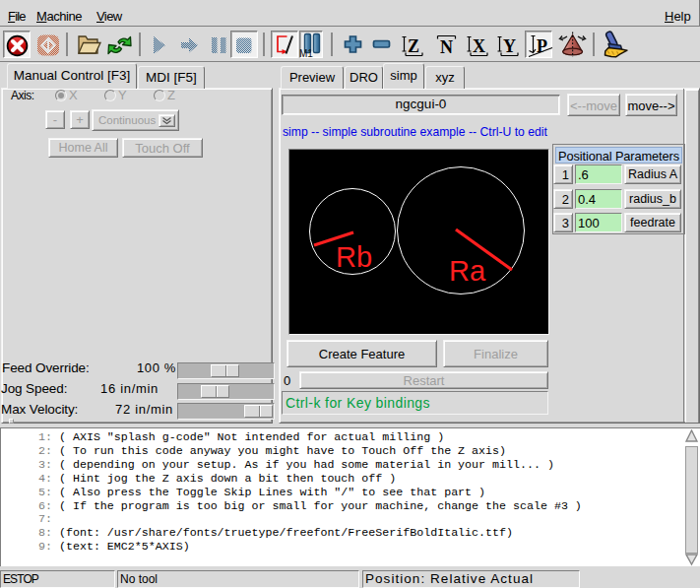 This screenshot has height=588, width=700. I want to click on svg-text: Z, so click(414, 46).